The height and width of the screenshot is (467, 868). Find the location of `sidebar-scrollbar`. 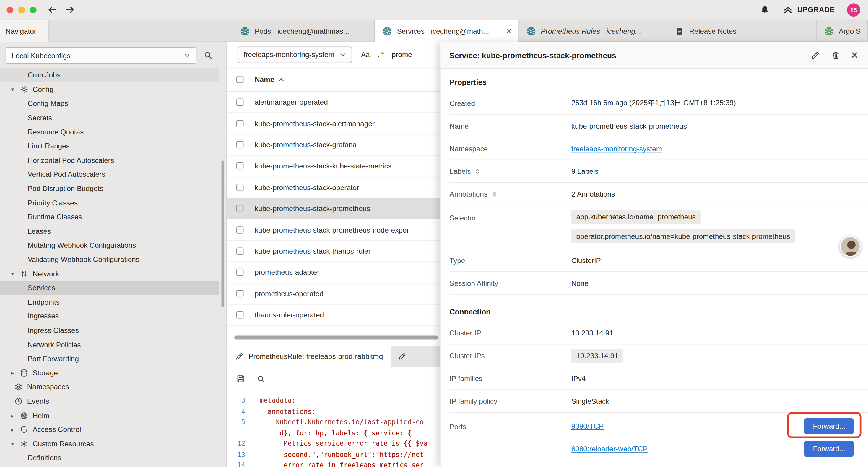

sidebar-scrollbar is located at coordinates (223, 234).